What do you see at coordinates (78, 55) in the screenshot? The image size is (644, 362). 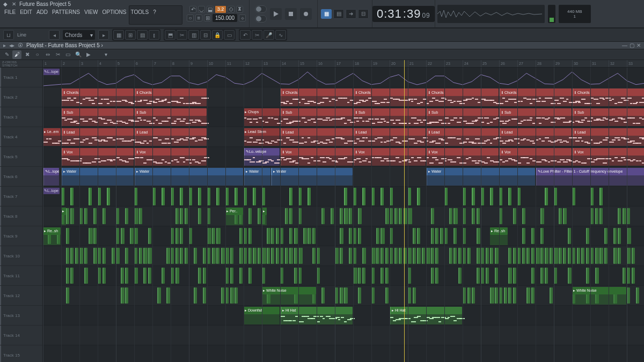 I see `zoom-tool-icon: 🔍` at bounding box center [78, 55].